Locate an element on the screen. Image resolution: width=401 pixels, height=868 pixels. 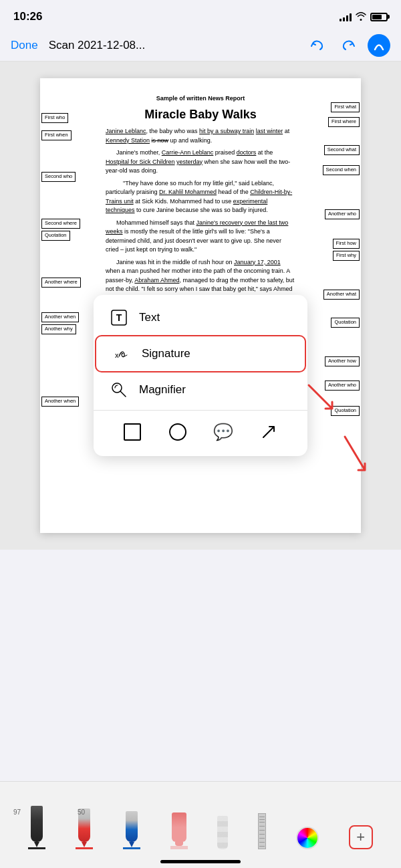
pen-black-icon is located at coordinates (37, 824).